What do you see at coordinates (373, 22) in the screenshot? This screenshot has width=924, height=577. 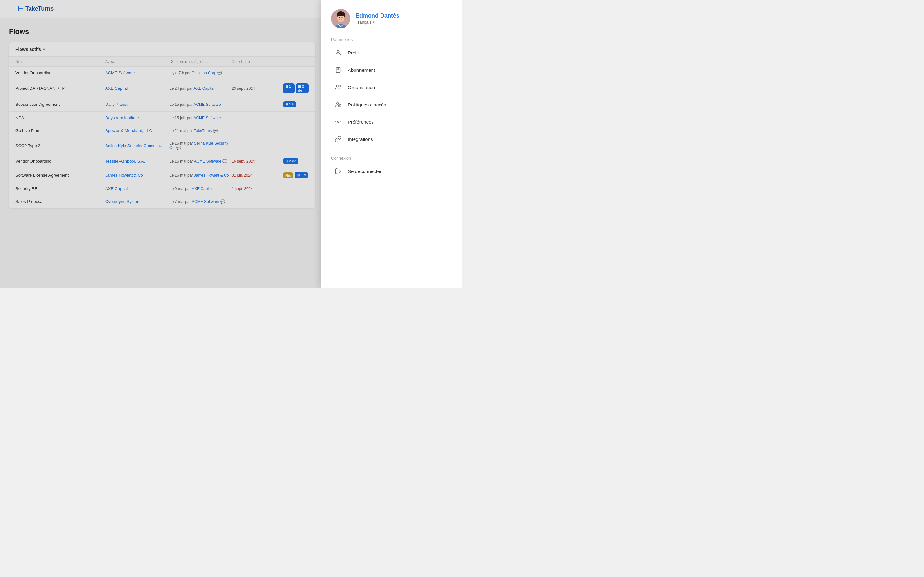 I see `language-chevron-icon: ▾` at bounding box center [373, 22].